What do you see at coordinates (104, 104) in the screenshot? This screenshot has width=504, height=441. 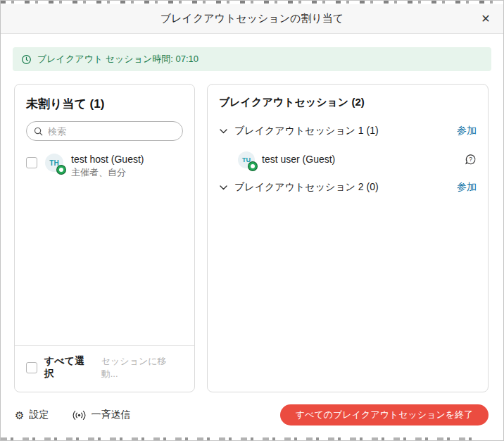 I see `unassigned-title: 未割り当て (1)` at bounding box center [104, 104].